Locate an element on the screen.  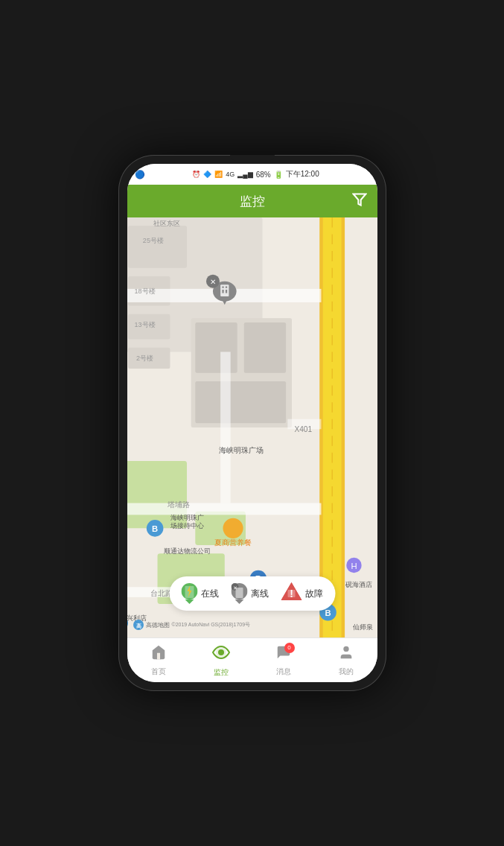
tab-monitor-label: 监控 is located at coordinates (221, 672).